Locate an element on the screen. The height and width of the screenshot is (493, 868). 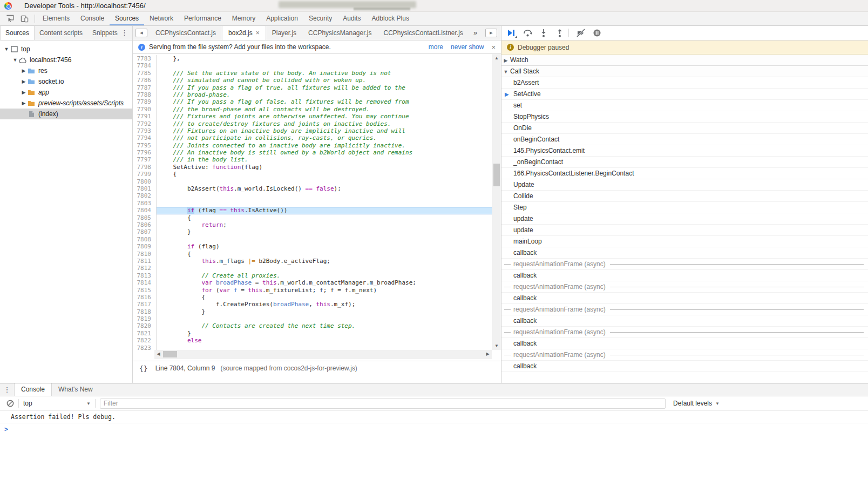
tab-adblock-plus: Adblock Plus is located at coordinates (391, 18).